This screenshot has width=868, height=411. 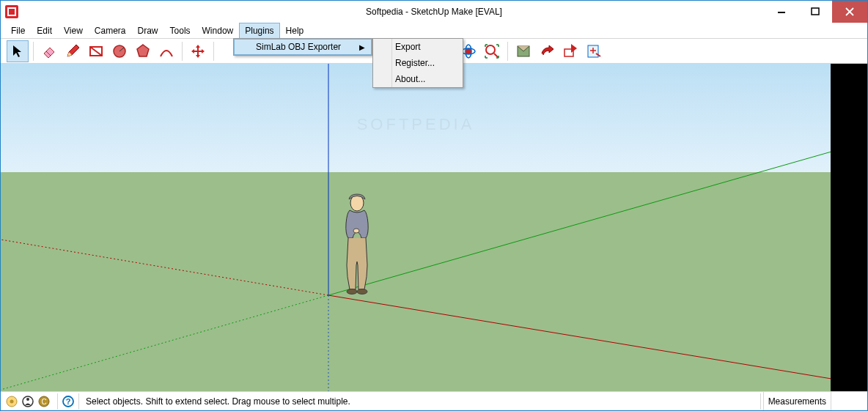 What do you see at coordinates (218, 31) in the screenshot?
I see `menu-window: Window` at bounding box center [218, 31].